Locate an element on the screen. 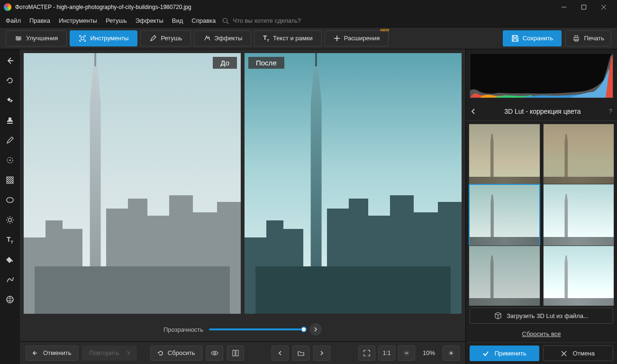  tab-текст и рамки: TTТекст и рамки is located at coordinates (288, 38).